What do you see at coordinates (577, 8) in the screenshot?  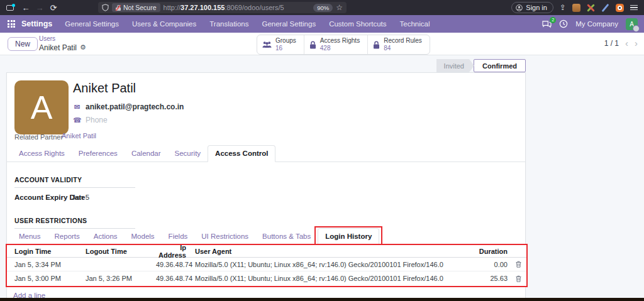 I see `browser-actions: Sign in ⇪` at bounding box center [577, 8].